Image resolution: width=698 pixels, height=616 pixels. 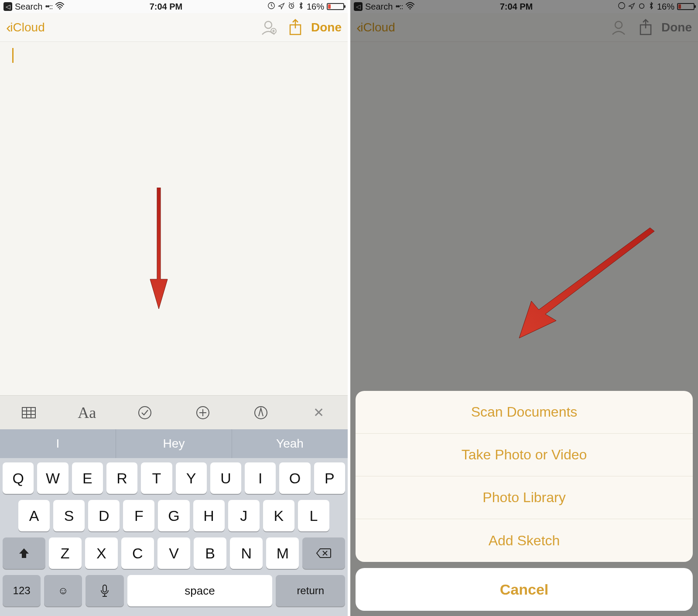 What do you see at coordinates (139, 516) in the screenshot?
I see `key-f: F` at bounding box center [139, 516].